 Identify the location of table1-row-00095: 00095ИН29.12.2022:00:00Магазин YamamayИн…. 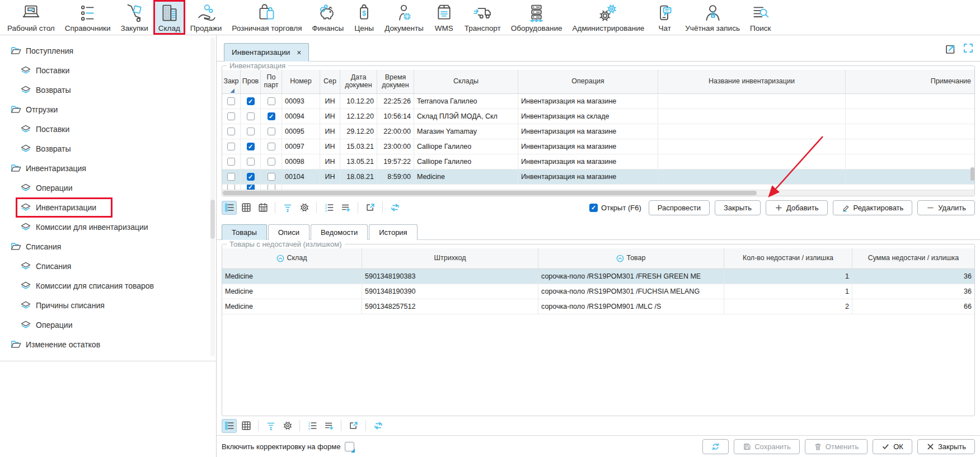
(598, 132).